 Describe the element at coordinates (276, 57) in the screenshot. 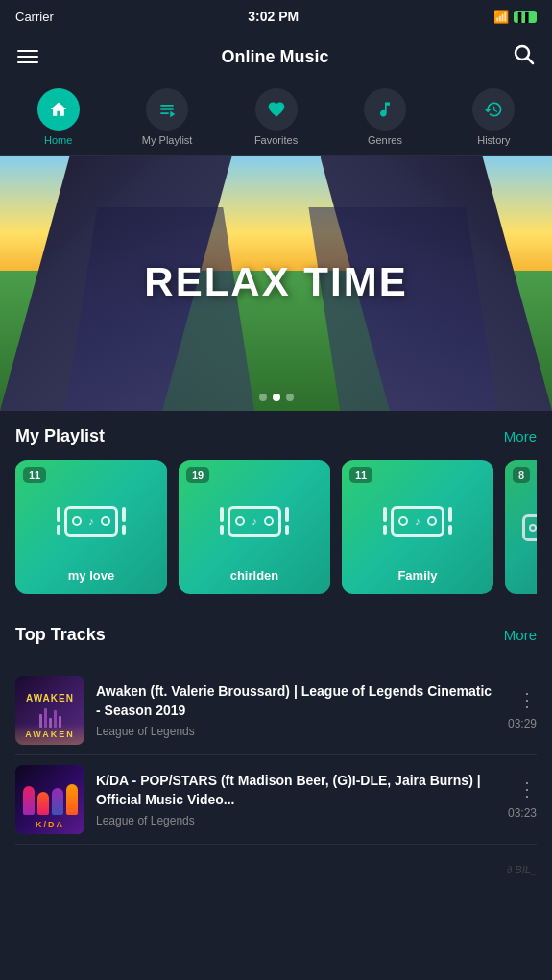

I see `app-header: Online Music` at that location.